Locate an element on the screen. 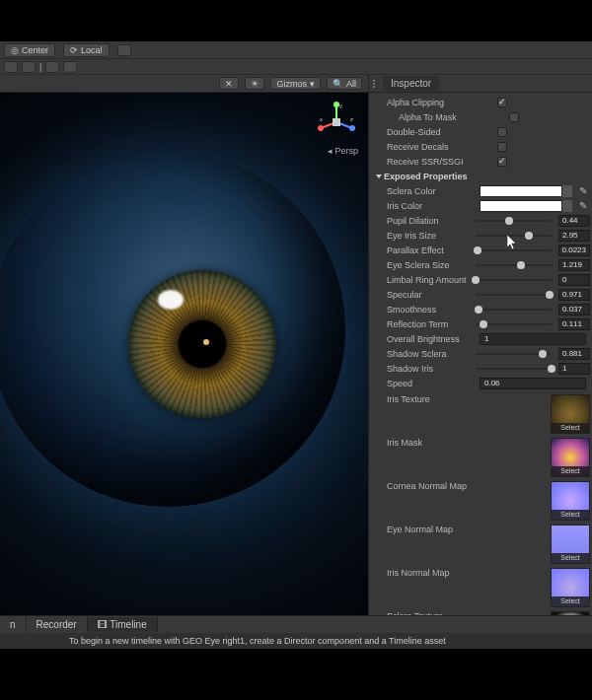 The width and height of the screenshot is (592, 700). section-header: Exposed Properties is located at coordinates (481, 175).